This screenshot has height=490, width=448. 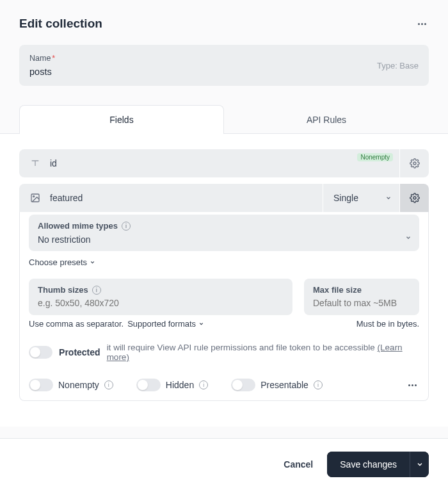 I want to click on collection-name-block: Name* posts Type: Base, so click(x=224, y=65).